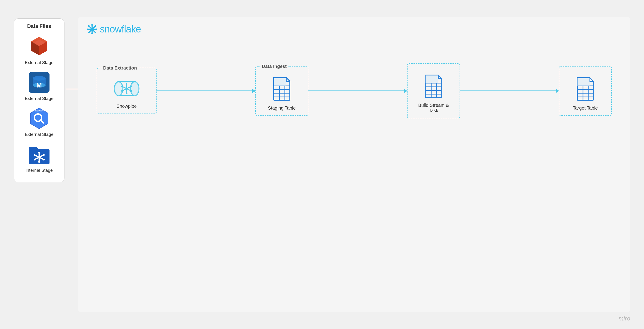  What do you see at coordinates (586, 108) in the screenshot?
I see `target-table-label: Target Table` at bounding box center [586, 108].